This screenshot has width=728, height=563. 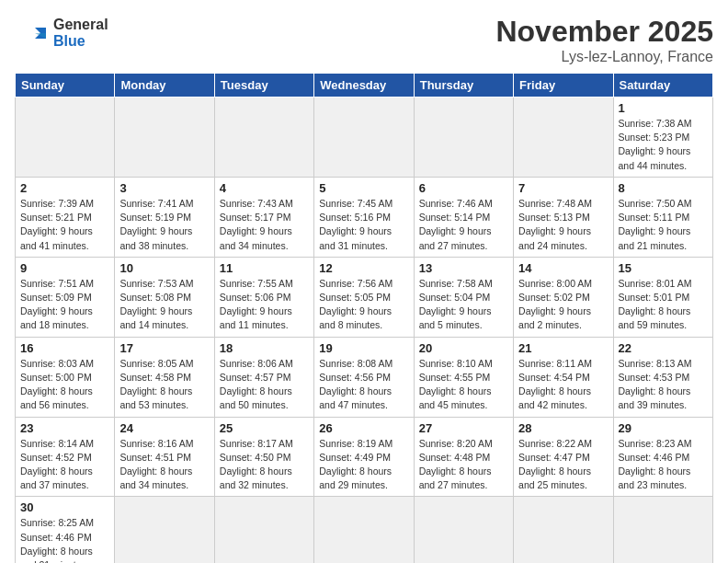 What do you see at coordinates (64, 224) in the screenshot?
I see `day-info: Sunrise: 7:39 AM Sunset: 5:21 PM Dayligh…` at bounding box center [64, 224].